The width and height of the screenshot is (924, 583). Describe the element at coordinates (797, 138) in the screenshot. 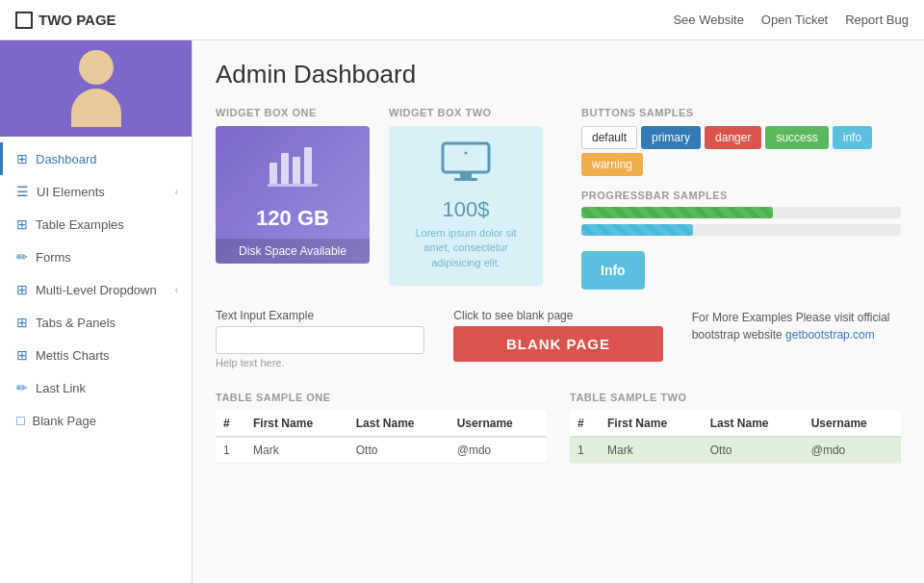

I see `btn-success: success` at that location.